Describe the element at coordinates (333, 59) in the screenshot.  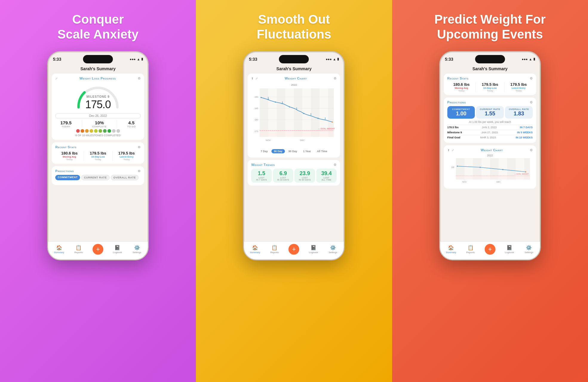
I see `status-icons-2: ●●● ▲ ▮` at that location.